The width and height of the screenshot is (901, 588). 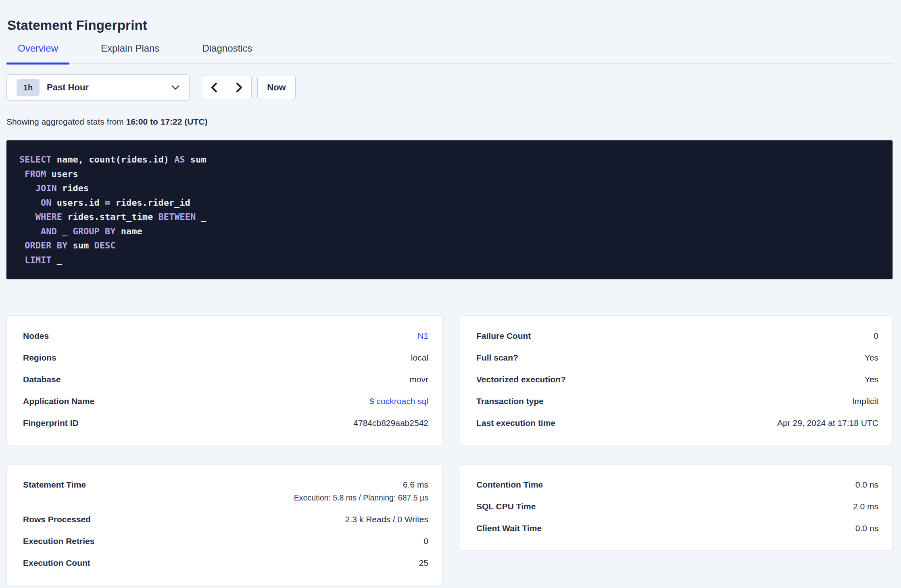 What do you see at coordinates (516, 423) in the screenshot?
I see `last-execution-time-label: Last execution time` at bounding box center [516, 423].